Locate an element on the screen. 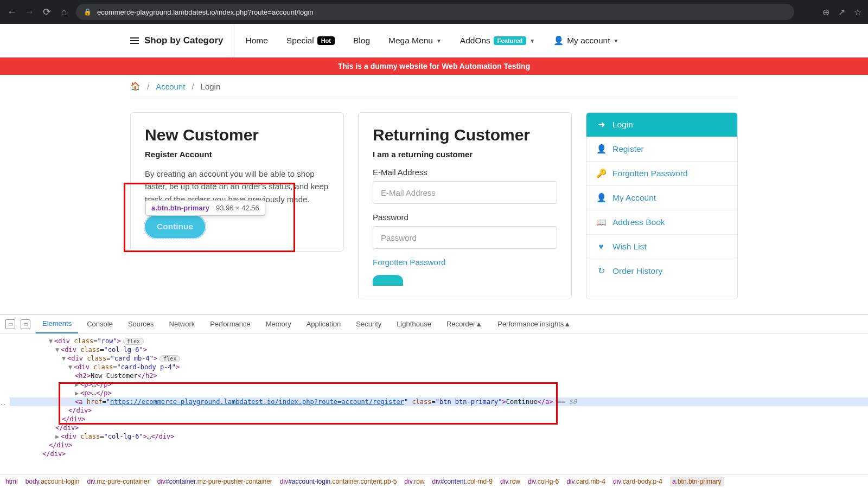 Image resolution: width=868 pixels, height=488 pixels. lock-icon: 🔒 is located at coordinates (88, 12).